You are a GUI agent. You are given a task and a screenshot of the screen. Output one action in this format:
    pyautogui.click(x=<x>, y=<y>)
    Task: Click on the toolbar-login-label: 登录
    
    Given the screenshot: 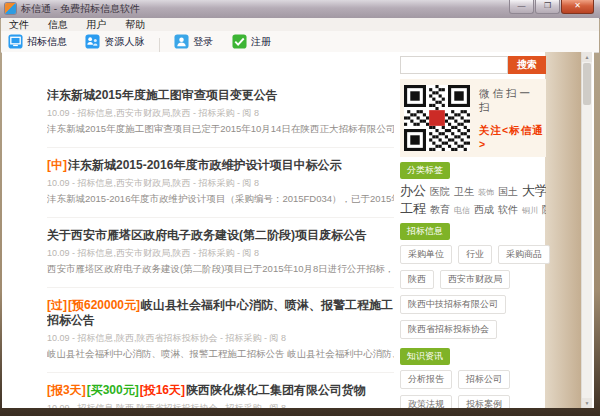 What is the action you would take?
    pyautogui.click(x=203, y=42)
    